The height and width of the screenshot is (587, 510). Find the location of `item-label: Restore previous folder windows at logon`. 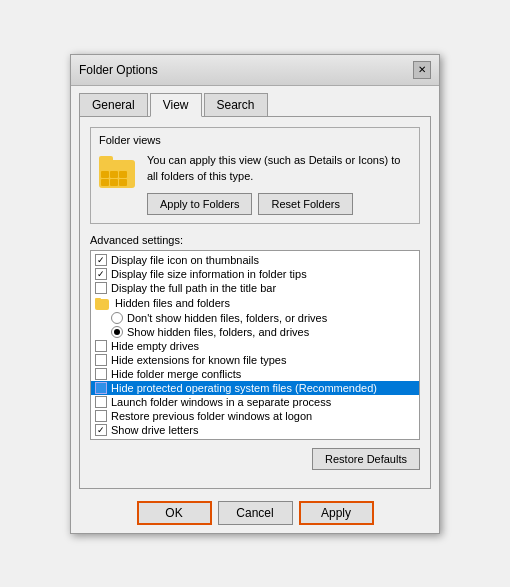

item-label: Restore previous folder windows at logon is located at coordinates (212, 416).